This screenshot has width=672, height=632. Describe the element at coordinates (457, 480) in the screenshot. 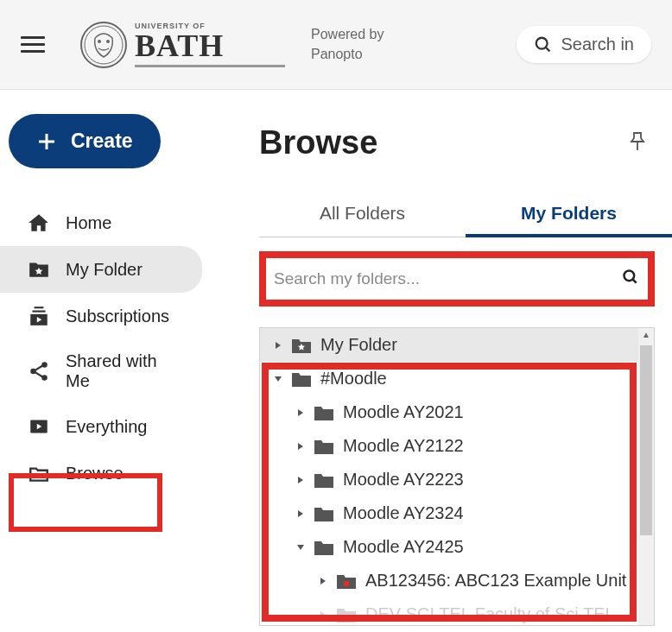

I see `tree-item: Moodle AY2223` at that location.